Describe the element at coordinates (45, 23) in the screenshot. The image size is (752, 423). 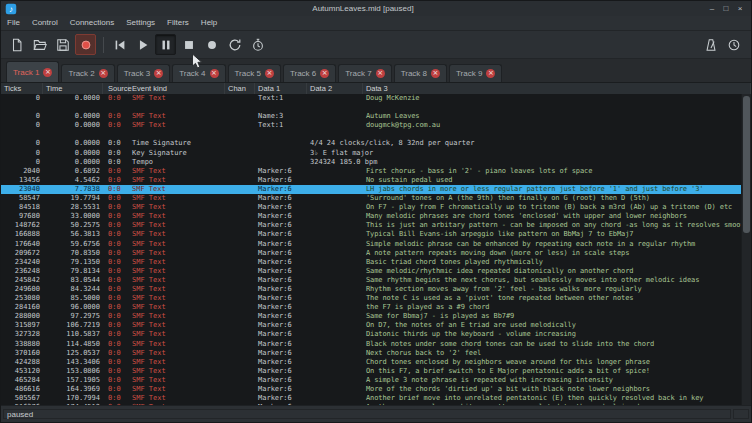
I see `menu-control: Control` at that location.